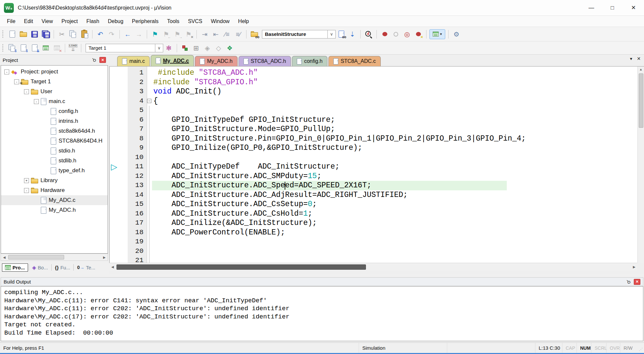 This screenshot has width=644, height=354. Describe the element at coordinates (407, 34) in the screenshot. I see `disable-all-breakpoints-icon: ◎` at that location.